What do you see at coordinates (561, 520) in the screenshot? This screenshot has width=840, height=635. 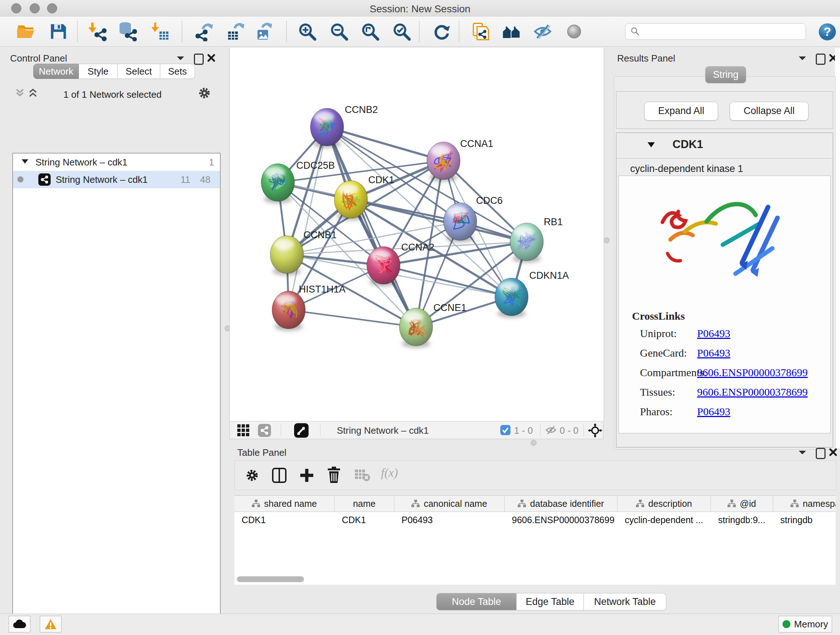 I see `table-cell: 9606.ENSP00000378699` at bounding box center [561, 520].